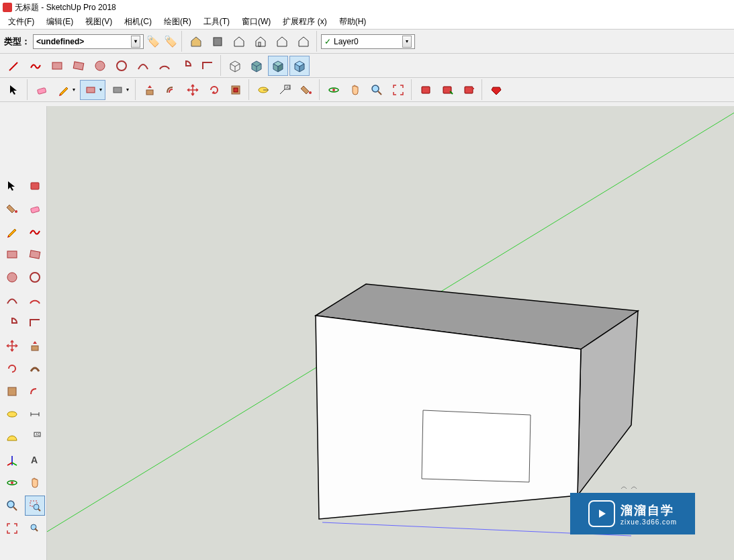  Describe the element at coordinates (35, 483) in the screenshot. I see `lp-pan-btn` at that location.